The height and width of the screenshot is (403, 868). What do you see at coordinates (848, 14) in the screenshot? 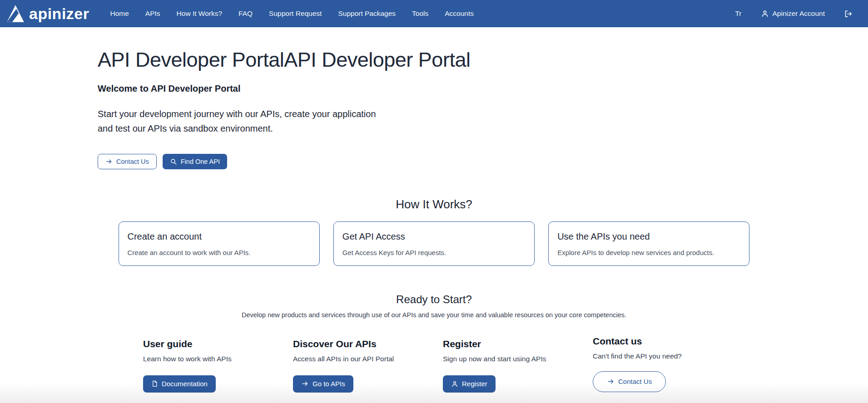
I see `logout-icon` at bounding box center [848, 14].